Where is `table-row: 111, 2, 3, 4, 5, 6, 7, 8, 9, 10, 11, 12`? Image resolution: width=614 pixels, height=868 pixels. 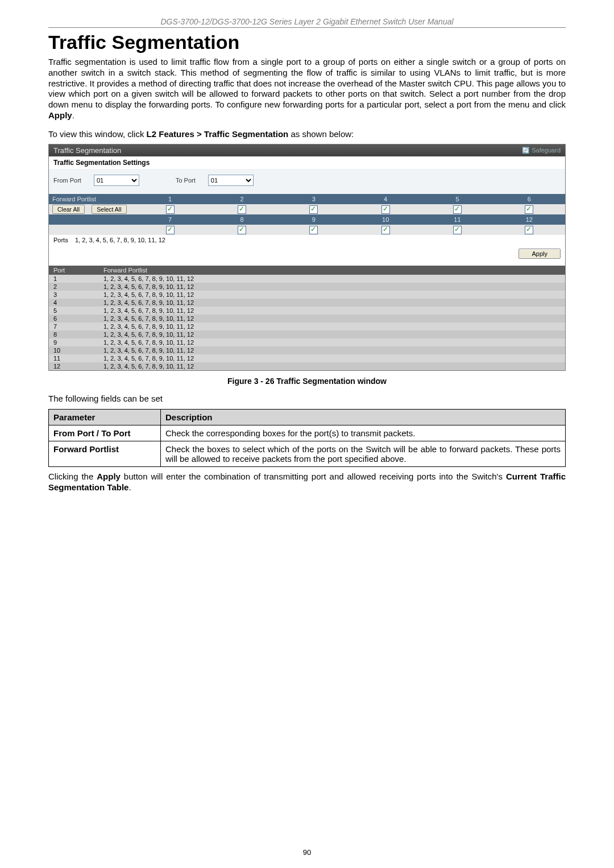 table-row: 111, 2, 3, 4, 5, 6, 7, 8, 9, 10, 11, 12 is located at coordinates (307, 358).